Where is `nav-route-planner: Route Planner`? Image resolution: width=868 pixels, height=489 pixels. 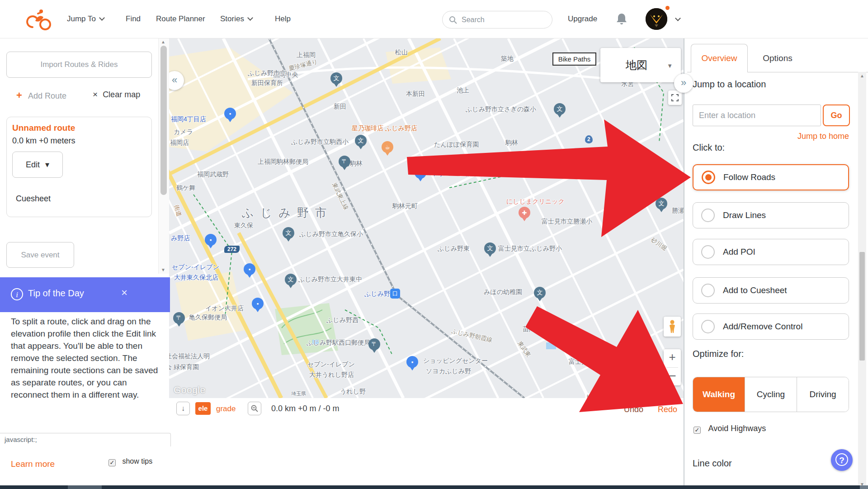
nav-route-planner: Route Planner is located at coordinates (181, 19).